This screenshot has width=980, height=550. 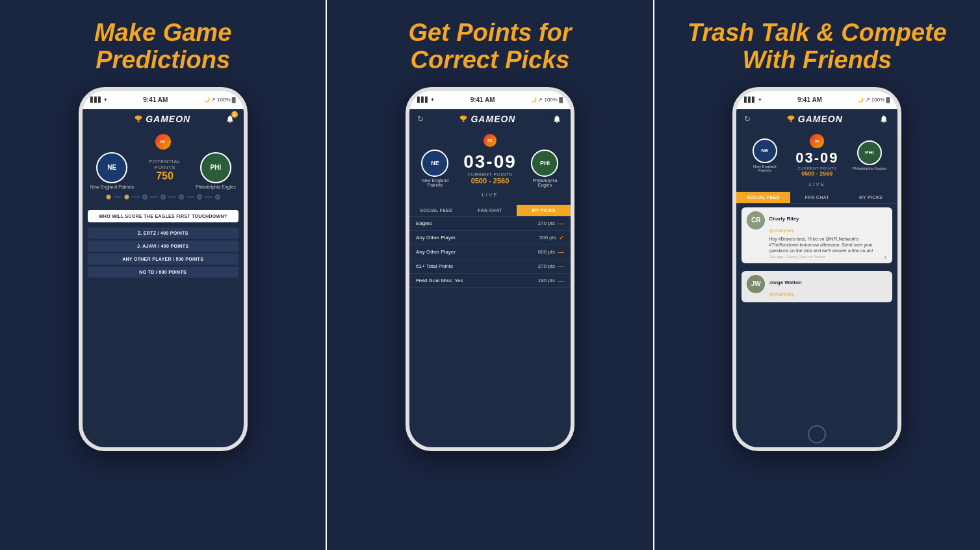 What do you see at coordinates (435, 238) in the screenshot?
I see `pick-name-2: Any Other Player` at bounding box center [435, 238].